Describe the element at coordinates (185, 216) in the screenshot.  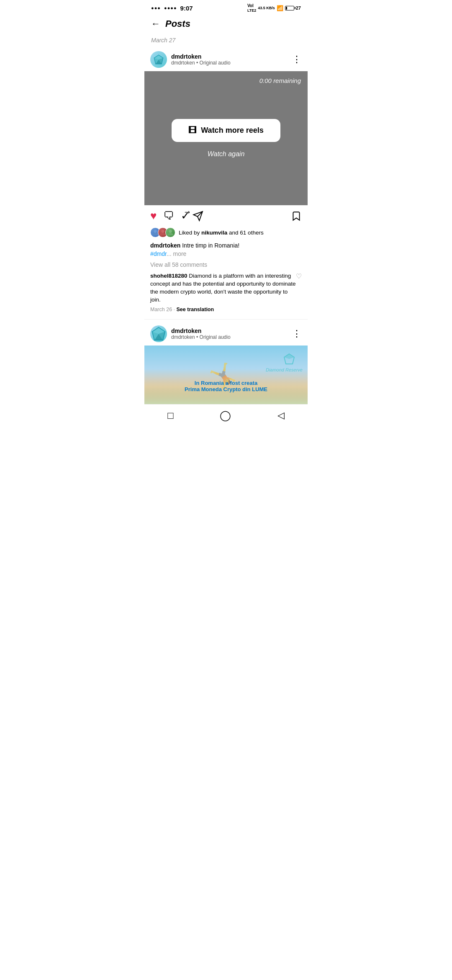
I see `share-button: ✓⃗` at that location.